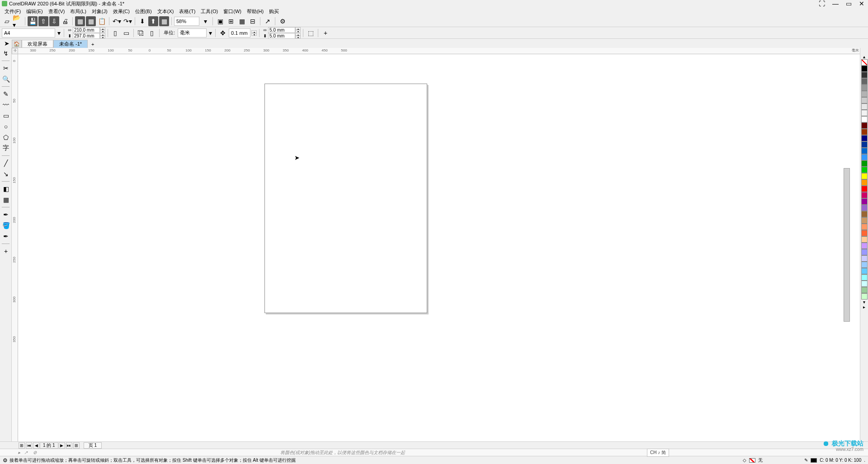  What do you see at coordinates (6, 79) in the screenshot?
I see `zoom-tool: 🔍` at bounding box center [6, 79].